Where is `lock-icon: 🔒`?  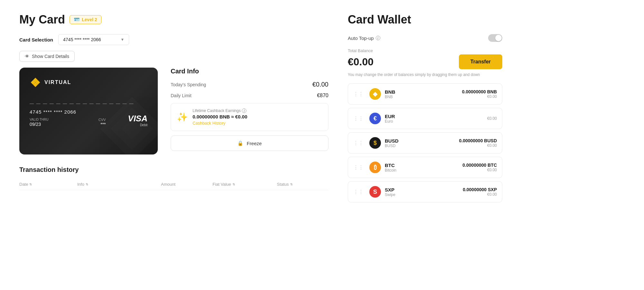
lock-icon: 🔒 is located at coordinates (240, 143).